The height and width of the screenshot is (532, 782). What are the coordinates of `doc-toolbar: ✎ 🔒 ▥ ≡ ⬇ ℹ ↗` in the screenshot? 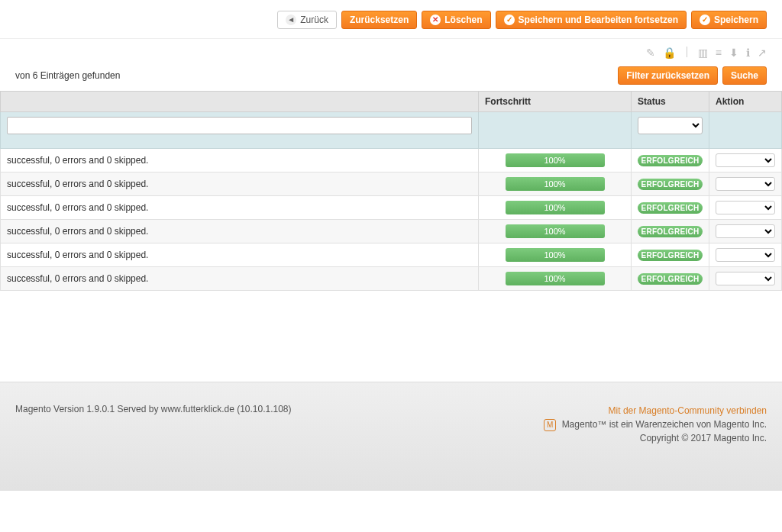 It's located at (391, 49).